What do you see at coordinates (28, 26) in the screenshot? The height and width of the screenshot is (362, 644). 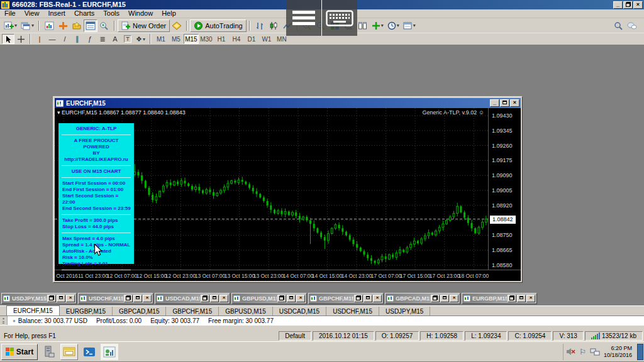 I see `profiles-button: ▾` at bounding box center [28, 26].